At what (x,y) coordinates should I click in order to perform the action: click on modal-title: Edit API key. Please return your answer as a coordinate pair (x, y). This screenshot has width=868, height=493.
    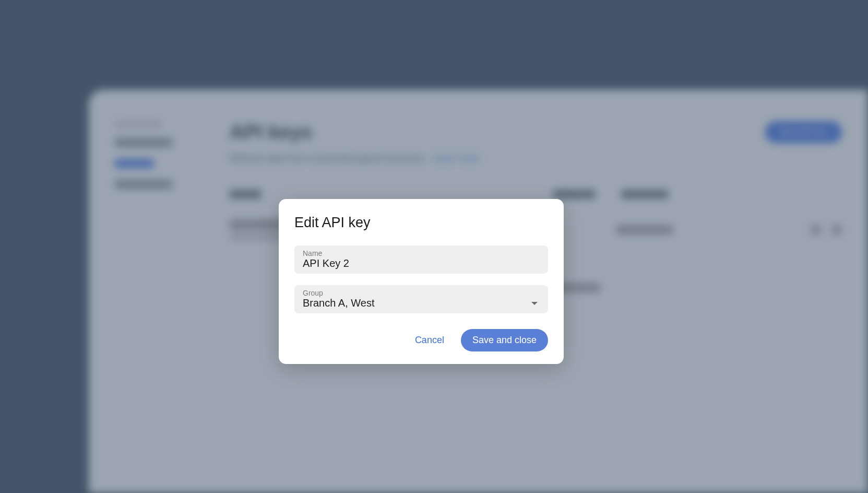
    Looking at the image, I should click on (421, 222).